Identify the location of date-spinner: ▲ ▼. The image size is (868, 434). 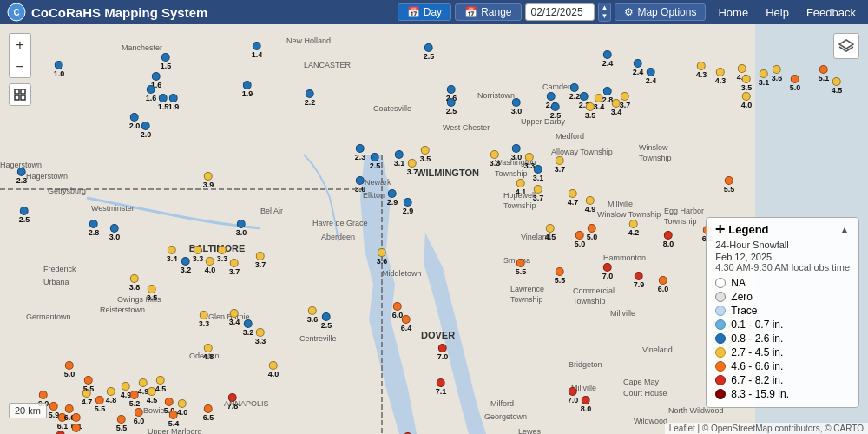
(605, 12).